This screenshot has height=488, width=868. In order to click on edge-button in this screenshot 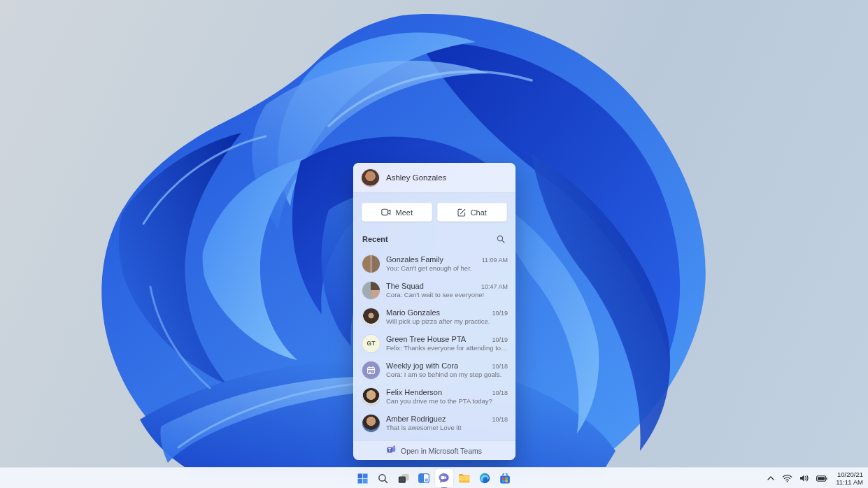, I will do `click(485, 478)`.